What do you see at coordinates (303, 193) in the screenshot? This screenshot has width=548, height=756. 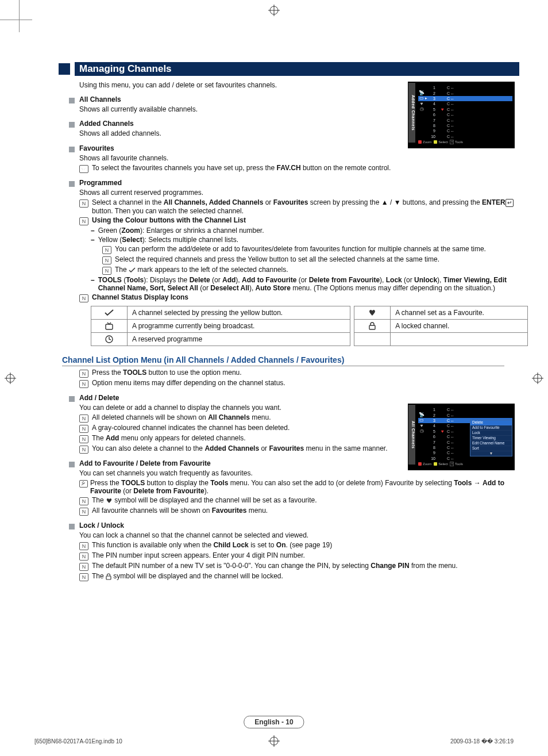 I see `programmed-desc: Shows all current reserved programmes.` at bounding box center [303, 193].